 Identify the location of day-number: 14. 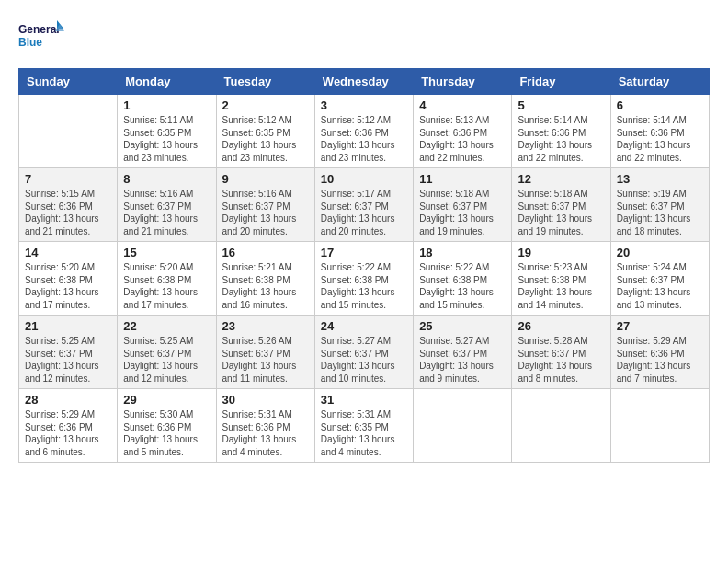
(68, 252).